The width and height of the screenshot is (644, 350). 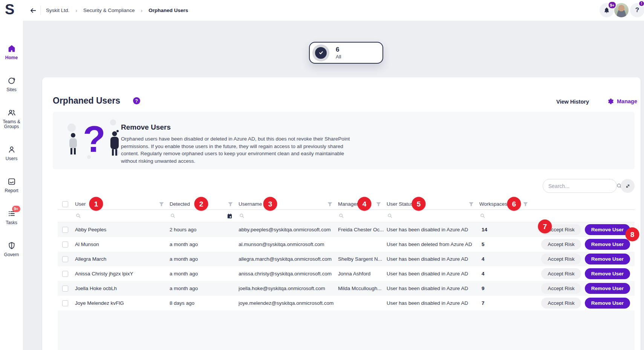 I want to click on calendar-icon, so click(x=230, y=216).